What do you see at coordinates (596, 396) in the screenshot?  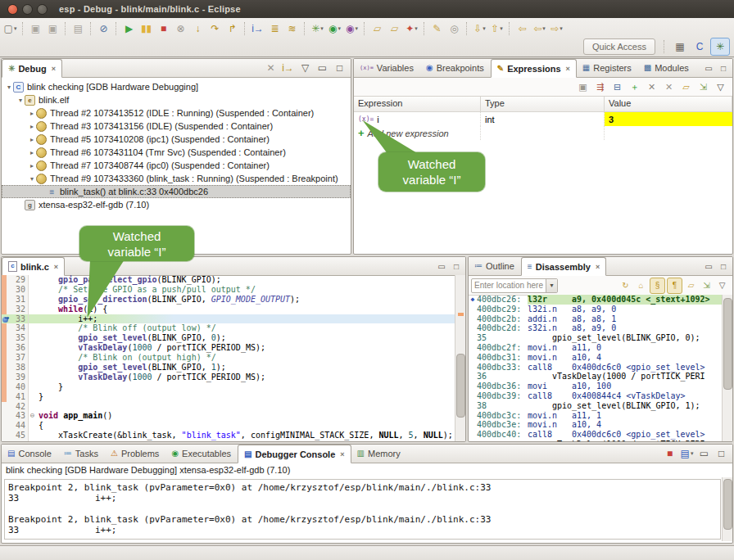 I see `disassembly-line-400dbc39: 400dbc39:call80x400844c4 <vTaskDelay>` at bounding box center [596, 396].